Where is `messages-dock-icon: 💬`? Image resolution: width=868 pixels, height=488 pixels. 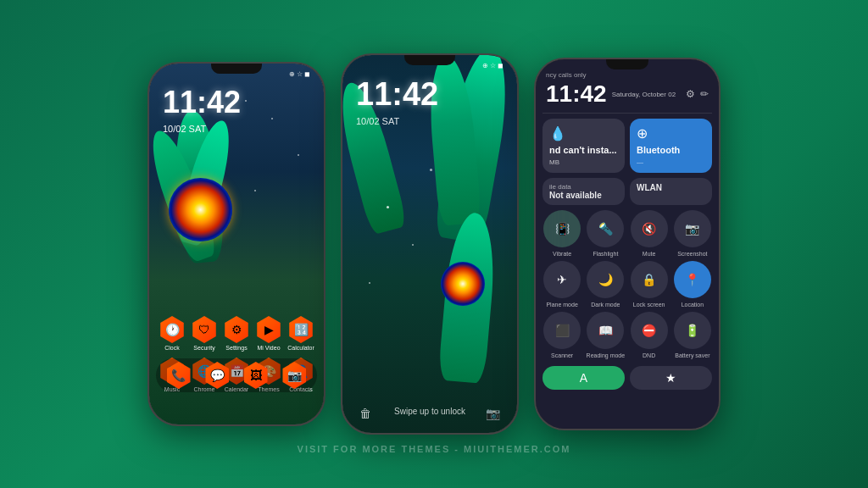
messages-dock-icon: 💬 is located at coordinates (217, 375).